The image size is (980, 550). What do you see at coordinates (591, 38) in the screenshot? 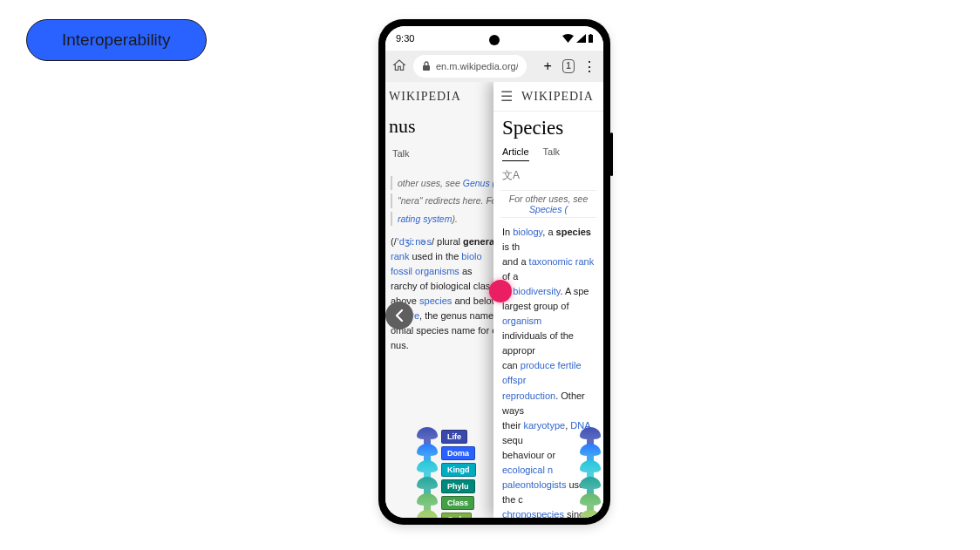
I see `battery-icon` at bounding box center [591, 38].